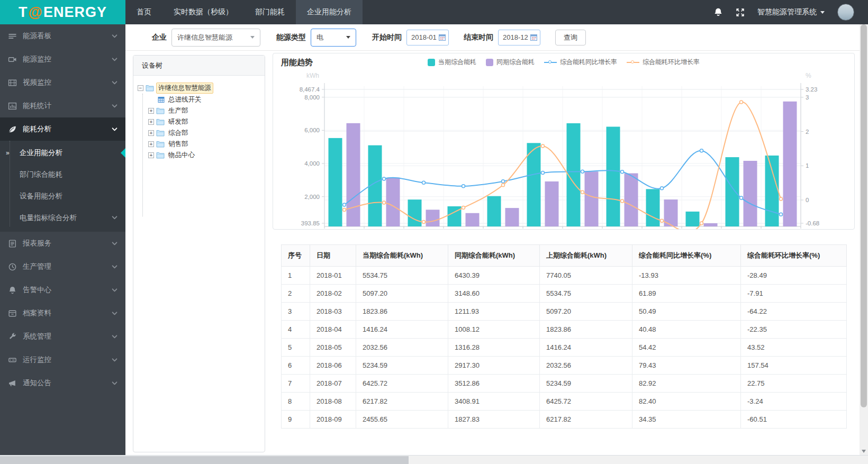 The height and width of the screenshot is (464, 868). I want to click on logo-flame-icon: @, so click(36, 13).